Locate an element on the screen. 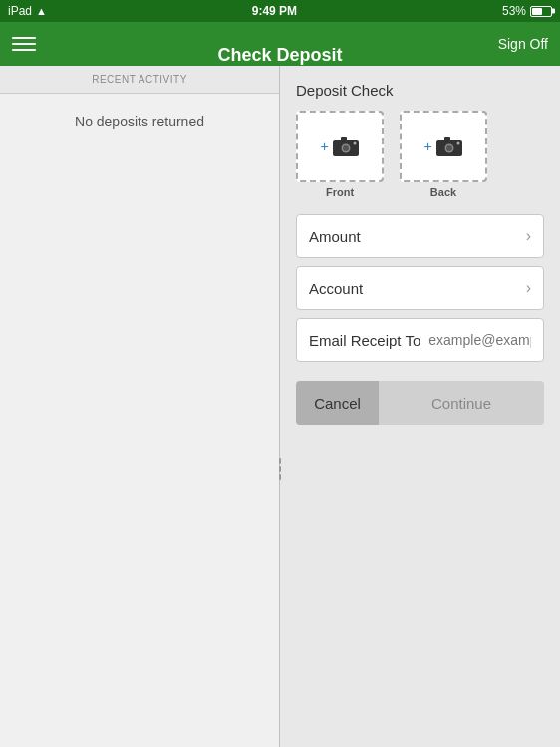 The width and height of the screenshot is (560, 747). battery-percent: 53% is located at coordinates (514, 11).